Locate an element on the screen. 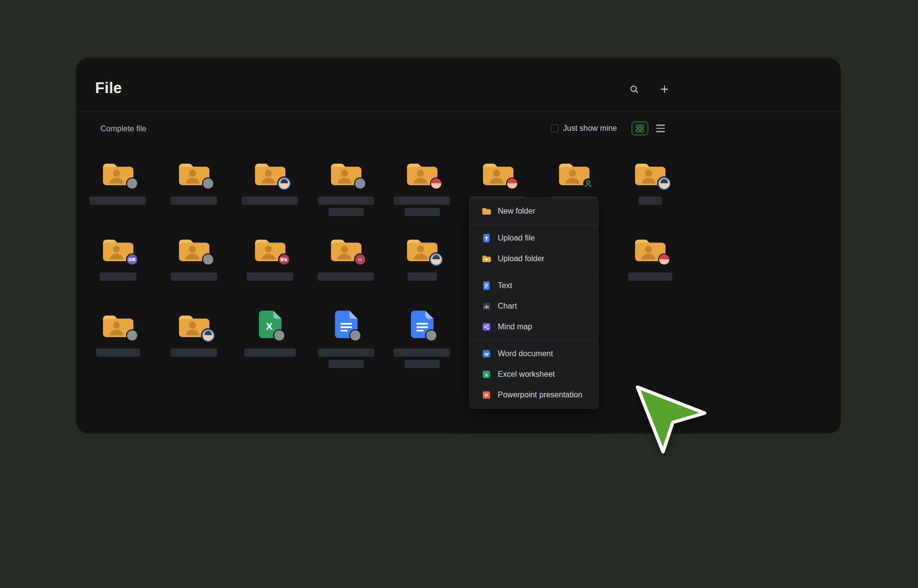 This screenshot has height=588, width=918. file-icon-wrap: 志程 is located at coordinates (118, 248).